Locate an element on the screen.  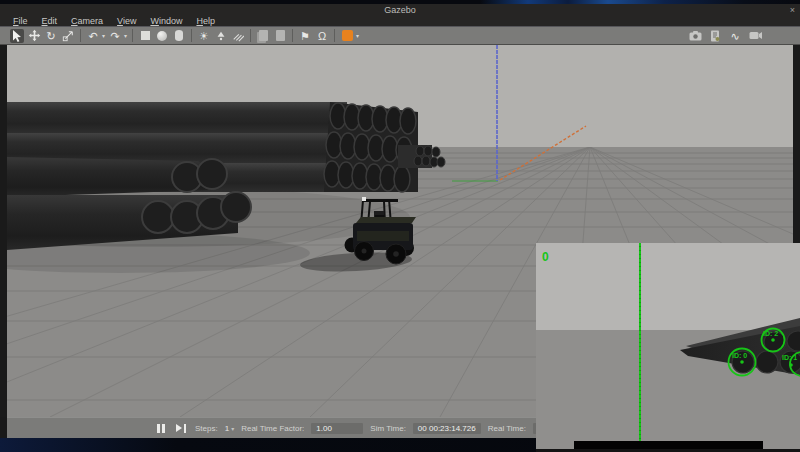
world-axes is located at coordinates (519, 113).